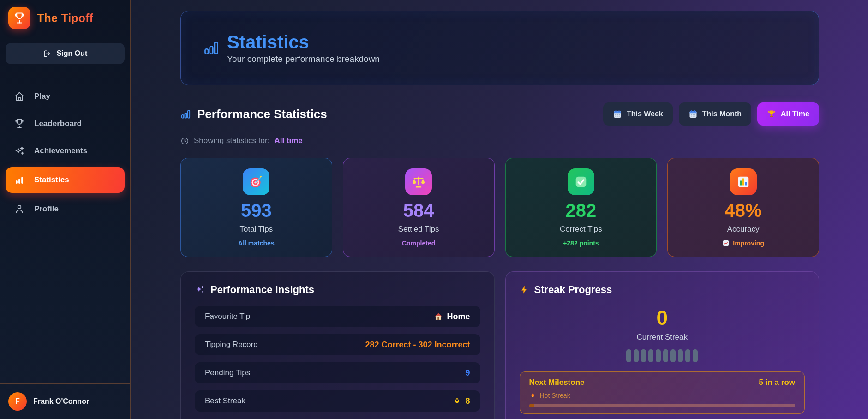 The height and width of the screenshot is (419, 868). I want to click on milestone-header-row: Next Milestone 5 in a row, so click(663, 383).